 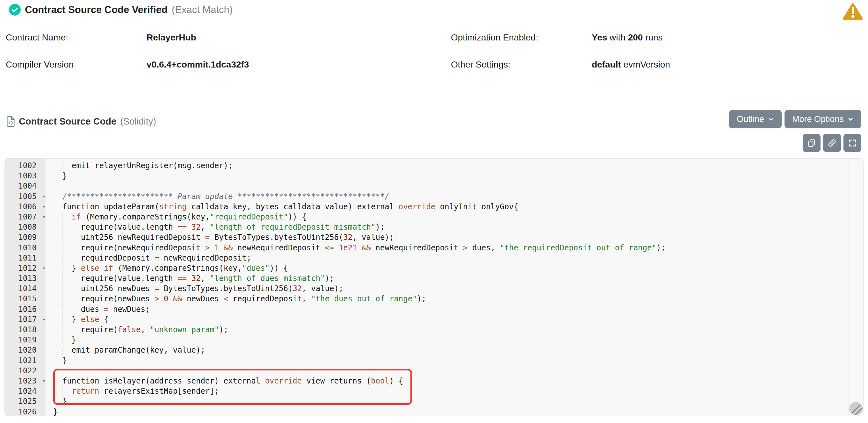 I want to click on optimization-label: Optimization Enabled:, so click(x=521, y=38).